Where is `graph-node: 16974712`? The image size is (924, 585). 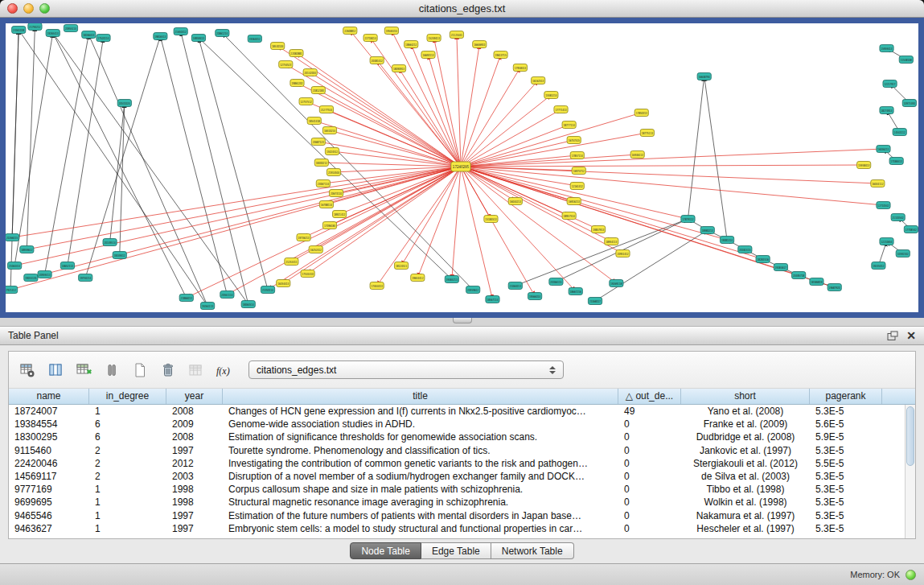
graph-node: 16974712 is located at coordinates (579, 171).